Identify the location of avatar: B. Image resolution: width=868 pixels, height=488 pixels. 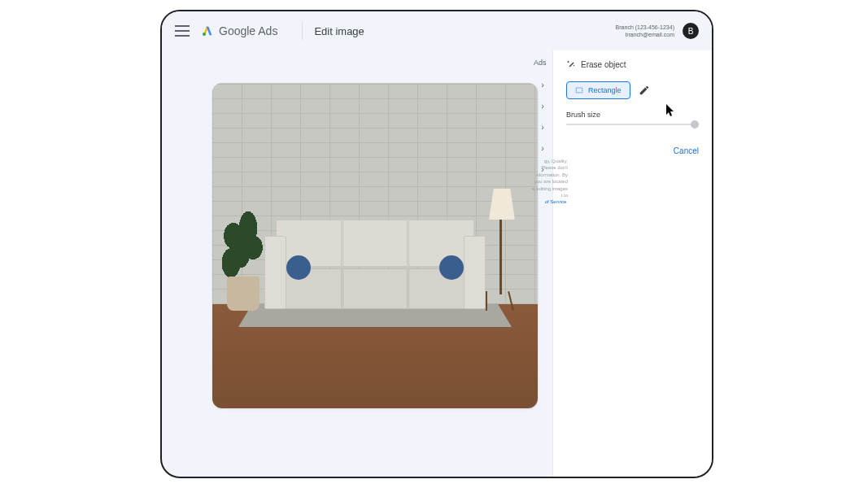
(691, 31).